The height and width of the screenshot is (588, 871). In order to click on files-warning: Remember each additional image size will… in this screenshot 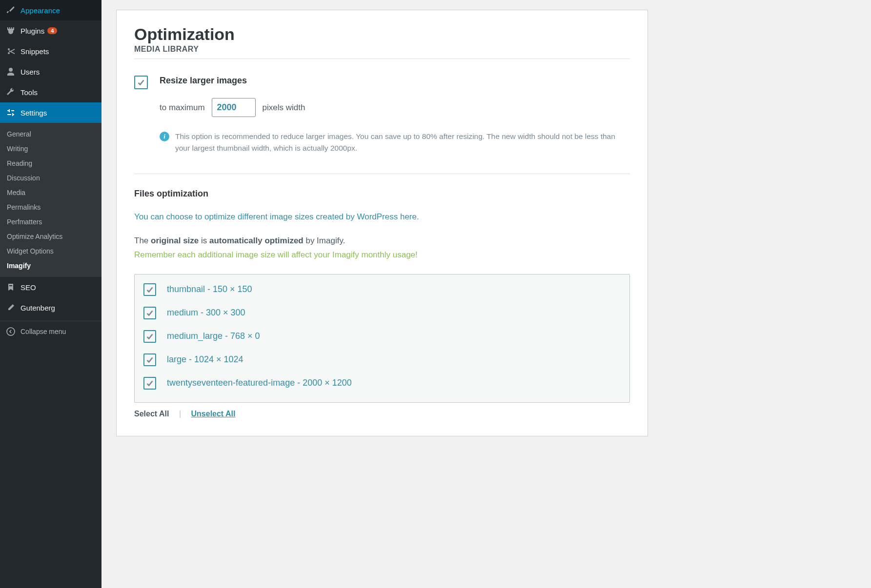, I will do `click(382, 255)`.